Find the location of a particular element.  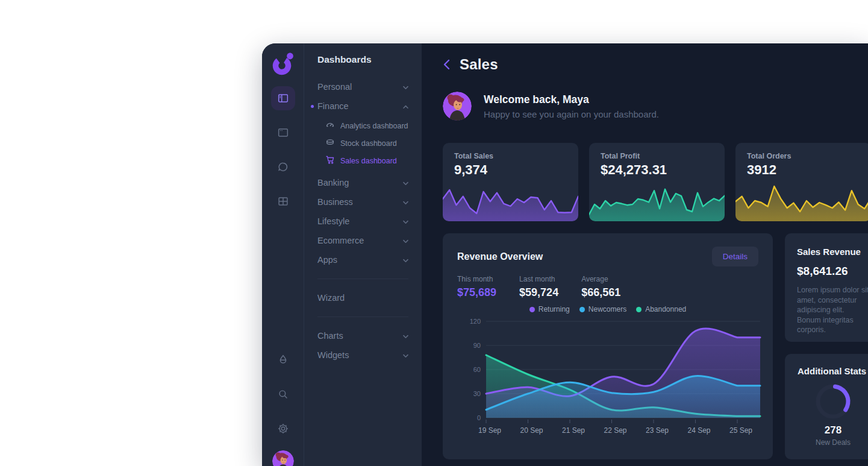

revenue-stat-value: $75,689 is located at coordinates (477, 293).